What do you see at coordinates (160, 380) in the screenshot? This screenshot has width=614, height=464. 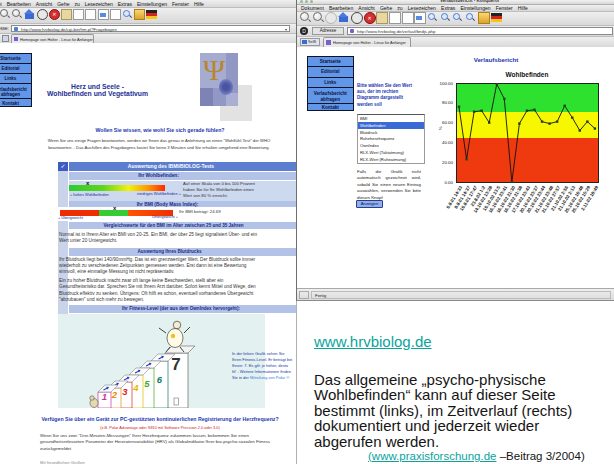 I see `svg-text: 6` at bounding box center [160, 380].